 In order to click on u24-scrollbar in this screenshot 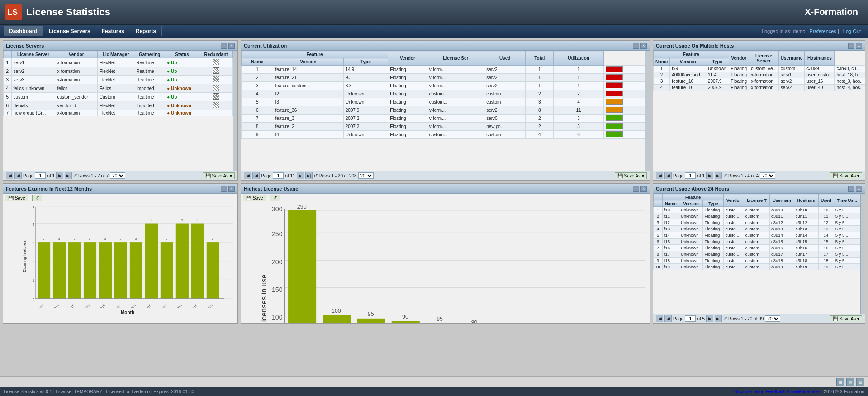, I will do `click(863, 253)`.